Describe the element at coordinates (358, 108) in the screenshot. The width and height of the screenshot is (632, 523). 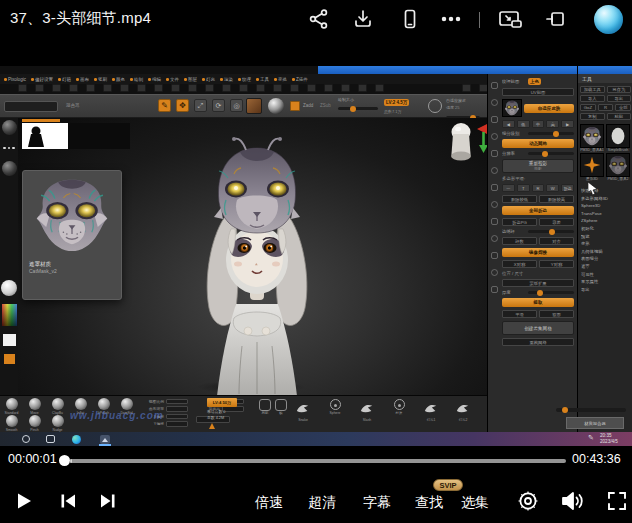
I see `draw-size-slider` at that location.